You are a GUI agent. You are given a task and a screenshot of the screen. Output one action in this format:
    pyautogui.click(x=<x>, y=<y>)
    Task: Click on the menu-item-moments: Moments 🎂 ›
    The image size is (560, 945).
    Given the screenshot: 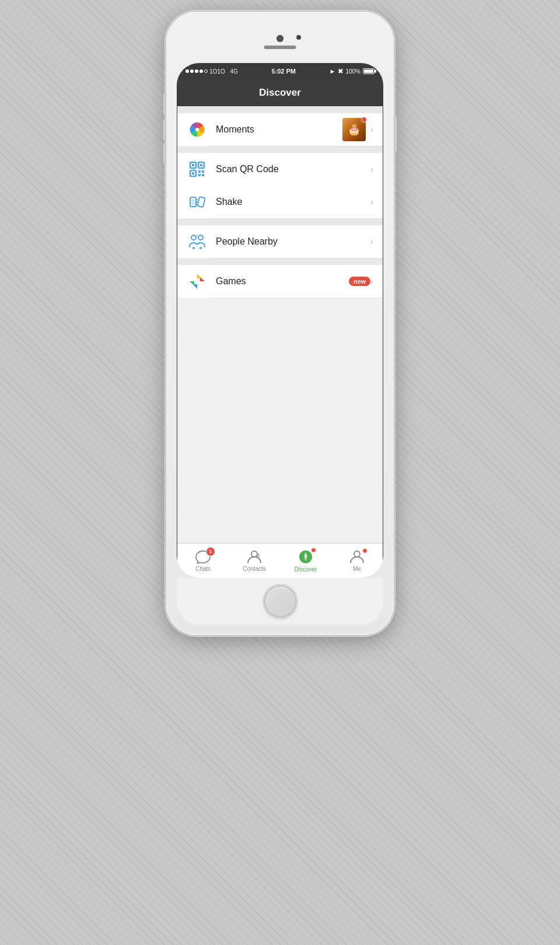 What is the action you would take?
    pyautogui.click(x=280, y=130)
    